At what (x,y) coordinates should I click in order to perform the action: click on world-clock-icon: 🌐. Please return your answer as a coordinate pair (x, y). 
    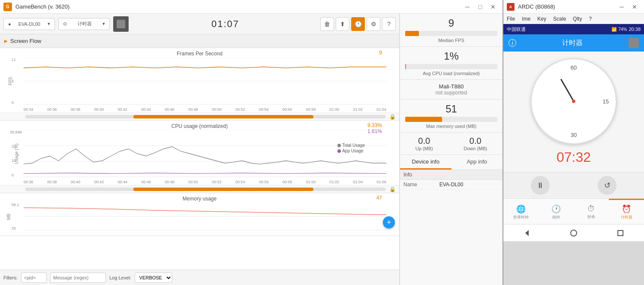
    Looking at the image, I should click on (521, 209).